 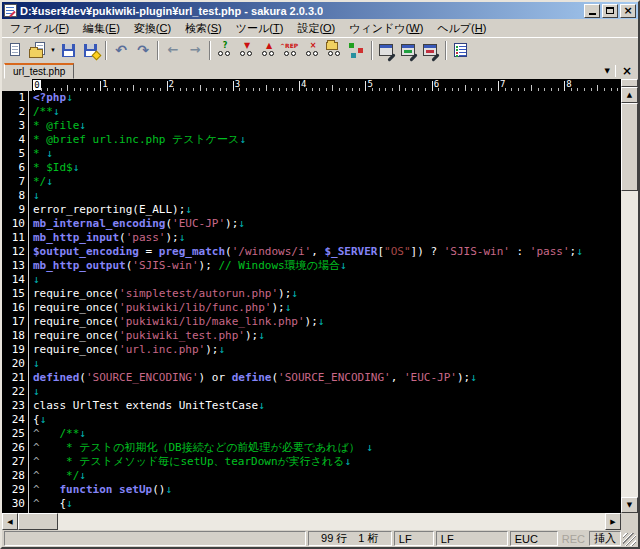 What do you see at coordinates (37, 50) in the screenshot?
I see `open-file-icon` at bounding box center [37, 50].